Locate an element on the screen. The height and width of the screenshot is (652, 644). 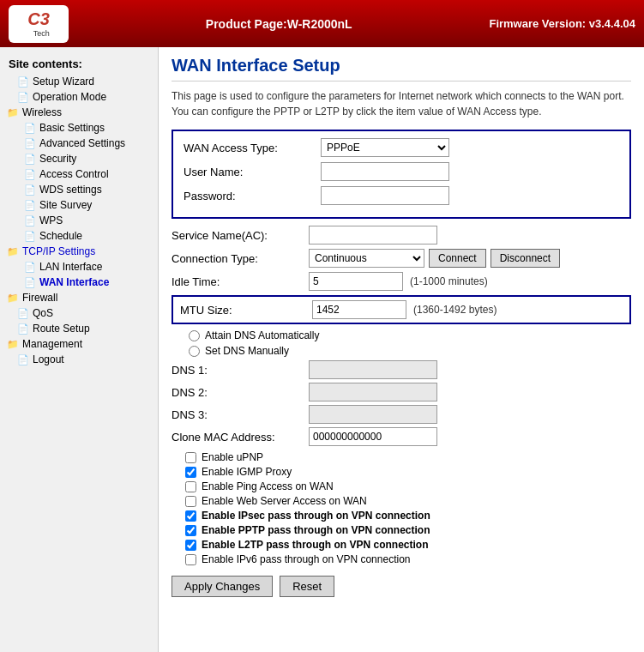
sidebar-item-wireless: Wireless is located at coordinates (79, 112).